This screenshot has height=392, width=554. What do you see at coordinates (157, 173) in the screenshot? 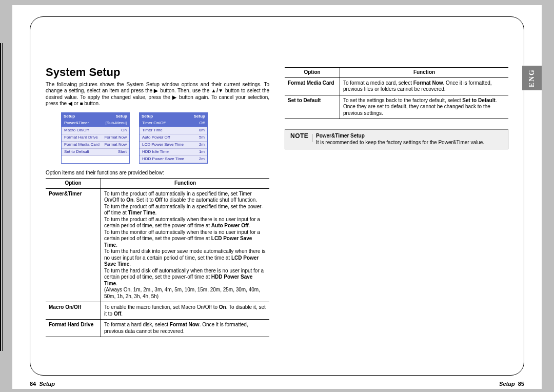
I see `table-intro: Option items and their functions are pro…` at bounding box center [157, 173].